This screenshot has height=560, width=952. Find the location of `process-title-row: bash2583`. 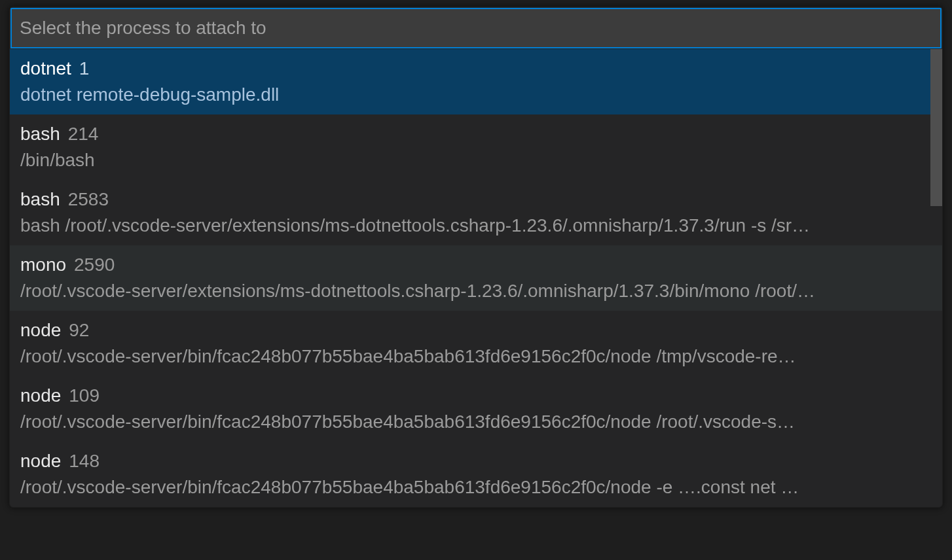

process-title-row: bash2583 is located at coordinates (476, 200).